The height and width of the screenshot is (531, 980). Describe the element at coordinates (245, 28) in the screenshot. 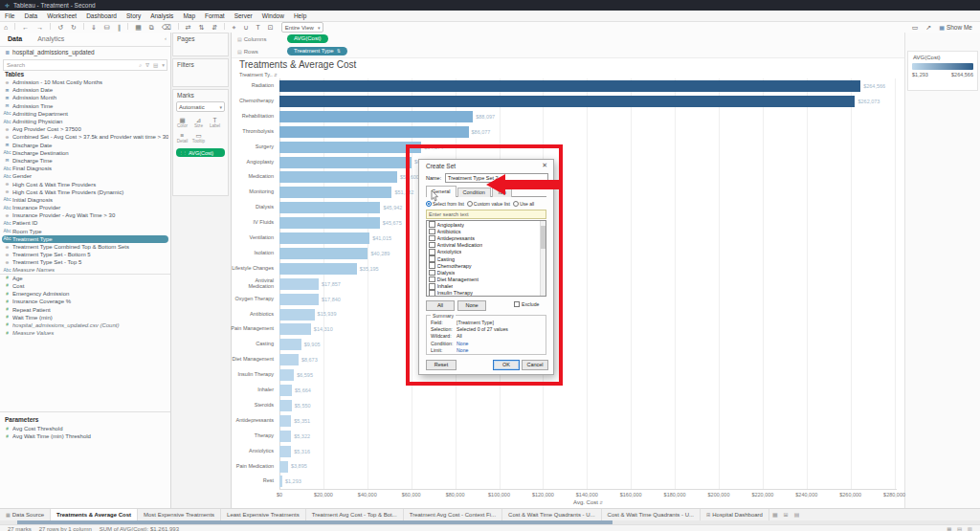

I see `group-members-icon: ∪` at that location.